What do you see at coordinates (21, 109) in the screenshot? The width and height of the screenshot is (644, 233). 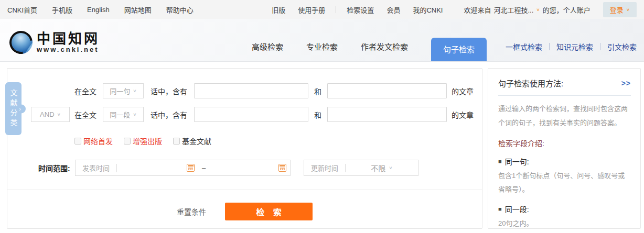 I see `chevron-right-icon: ›` at bounding box center [21, 109].